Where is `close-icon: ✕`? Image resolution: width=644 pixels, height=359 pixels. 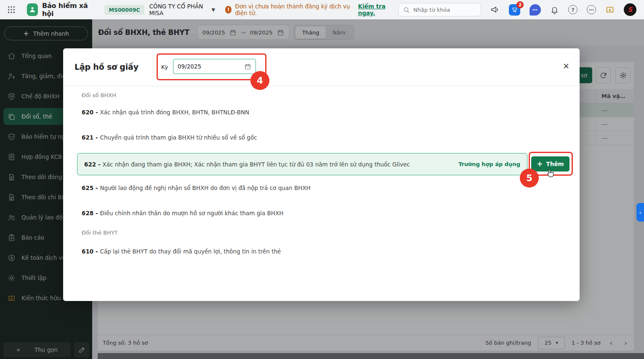
close-icon: ✕ is located at coordinates (566, 66).